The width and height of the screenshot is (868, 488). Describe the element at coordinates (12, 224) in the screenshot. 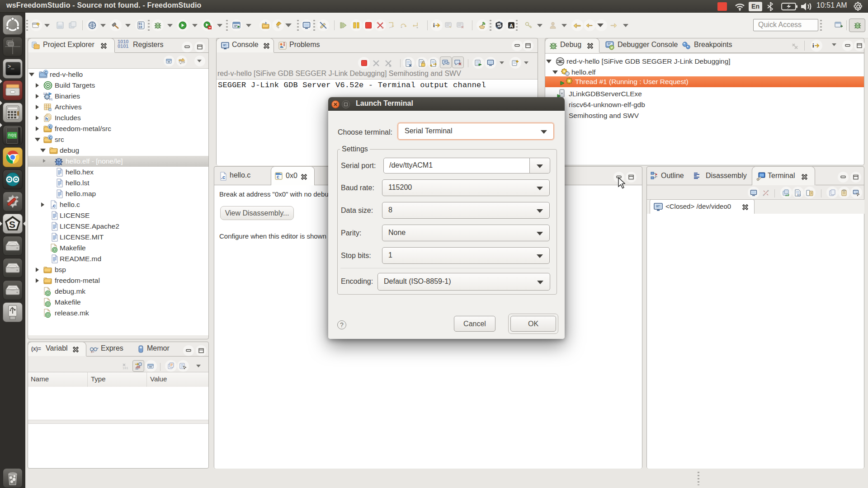

I see `svg-text: S` at that location.